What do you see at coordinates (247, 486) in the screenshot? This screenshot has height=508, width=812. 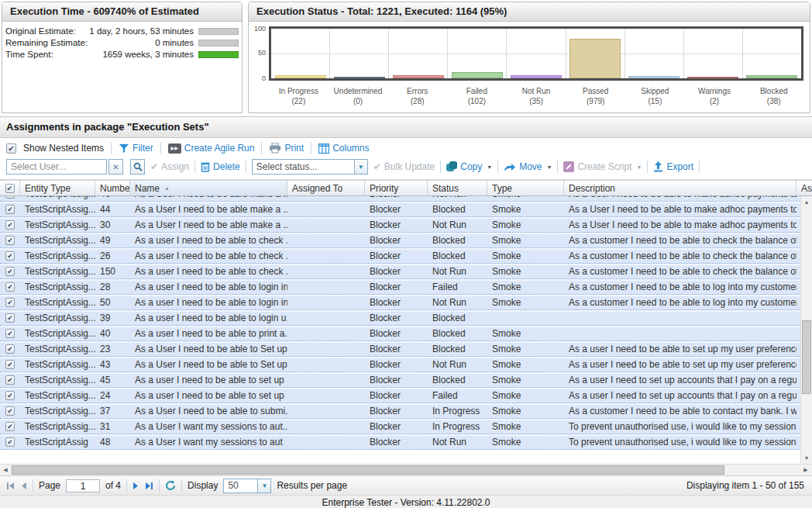 I see `display-dropdown: 50 ▼` at bounding box center [247, 486].